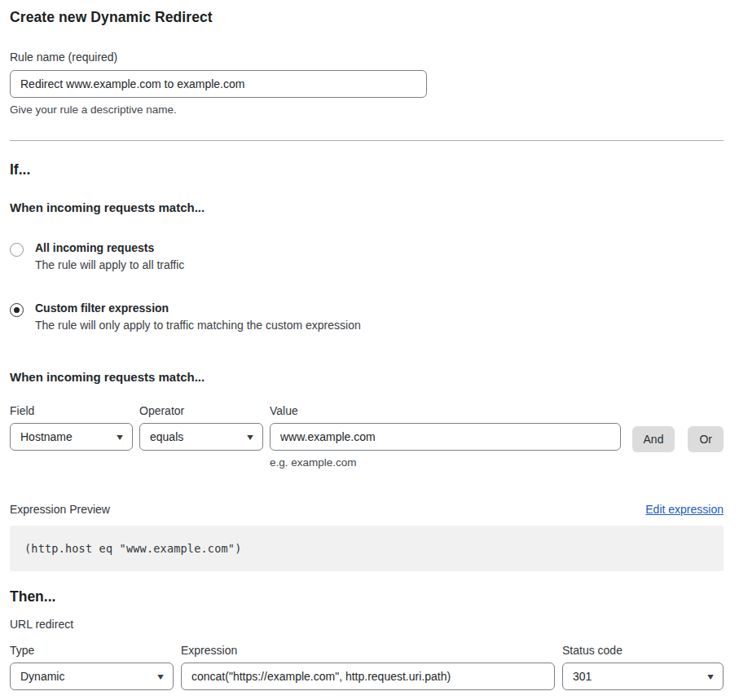  I want to click on filter-heading: When incoming requests match..., so click(367, 376).